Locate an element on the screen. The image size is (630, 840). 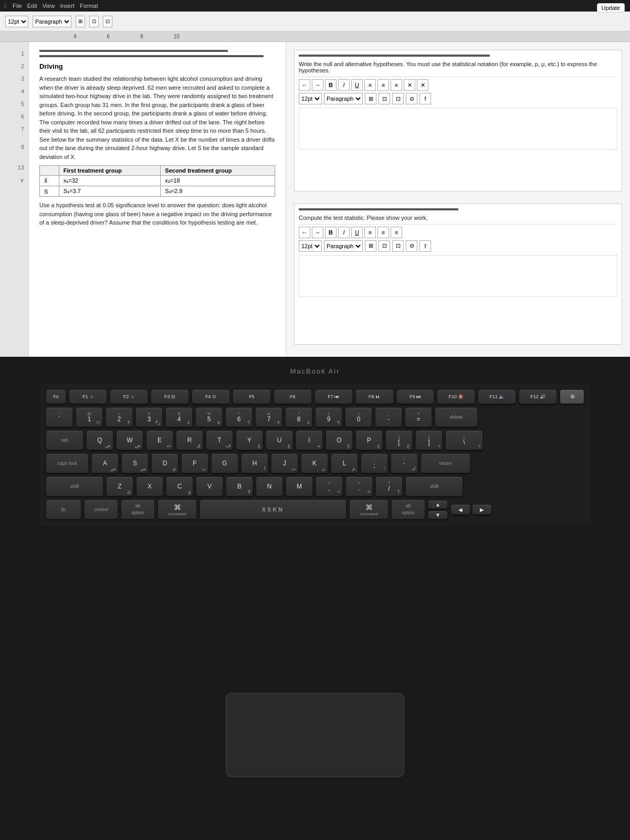
key-tab: tab is located at coordinates (65, 440).